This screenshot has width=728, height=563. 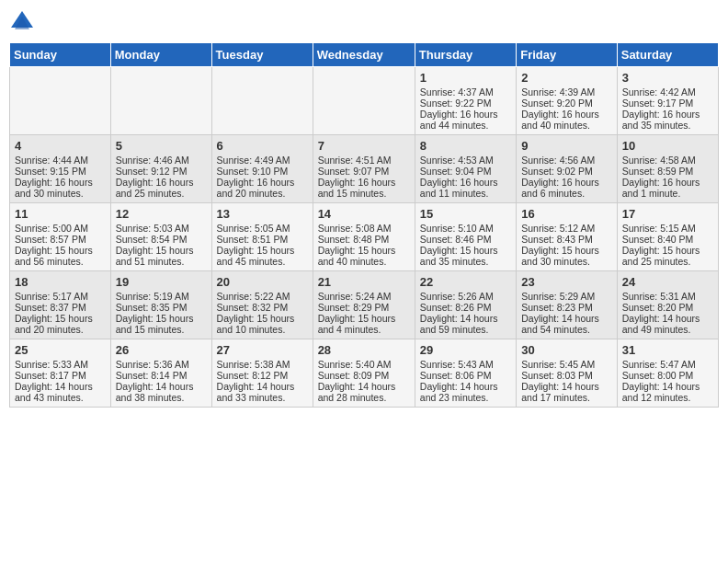 What do you see at coordinates (162, 296) in the screenshot?
I see `day-info-line: Sunrise: 5:19 AM` at bounding box center [162, 296].